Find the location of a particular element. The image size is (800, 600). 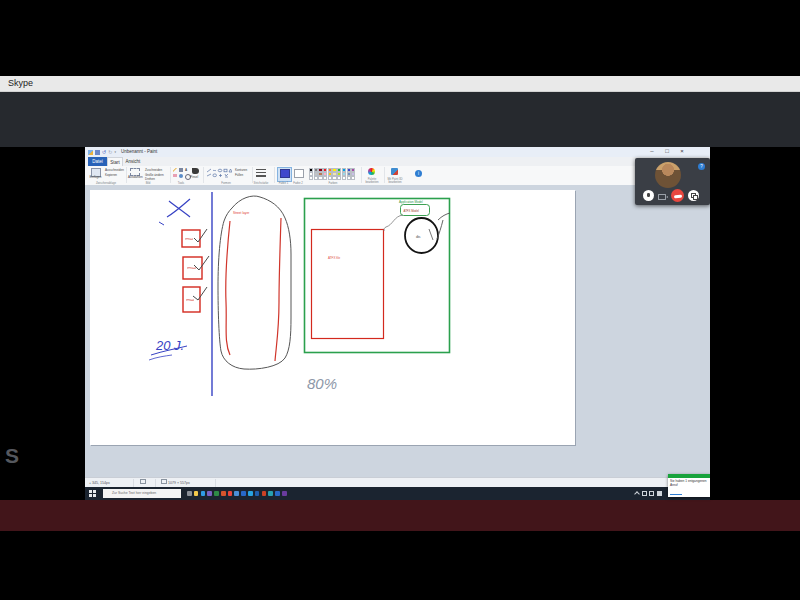

paint3d-icon is located at coordinates (394, 172).